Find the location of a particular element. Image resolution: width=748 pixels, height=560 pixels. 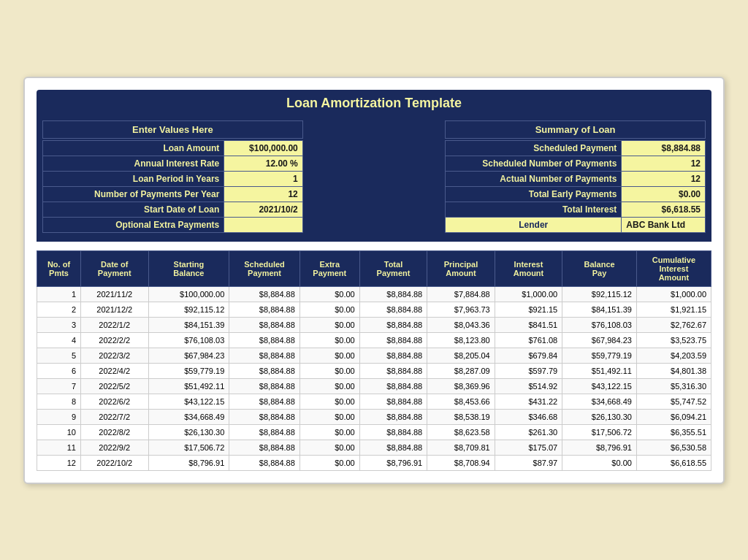

cell-num: 7 is located at coordinates (59, 386).